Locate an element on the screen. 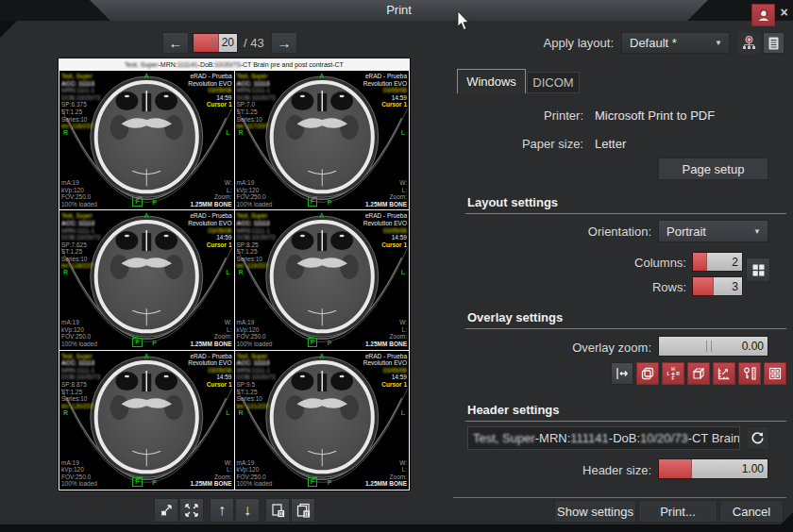  columns-drag-handle is located at coordinates (700, 262).